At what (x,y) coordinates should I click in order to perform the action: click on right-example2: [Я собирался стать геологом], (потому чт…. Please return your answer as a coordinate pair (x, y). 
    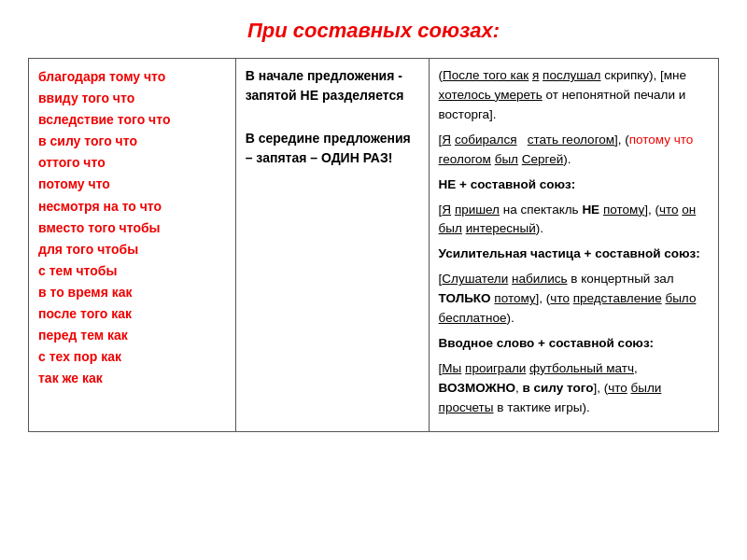
    Looking at the image, I should click on (573, 150).